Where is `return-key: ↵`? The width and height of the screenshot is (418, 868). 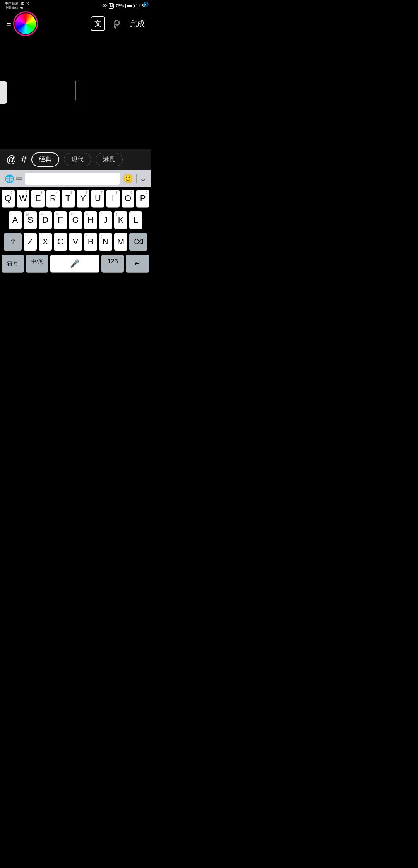
return-key: ↵ is located at coordinates (138, 263).